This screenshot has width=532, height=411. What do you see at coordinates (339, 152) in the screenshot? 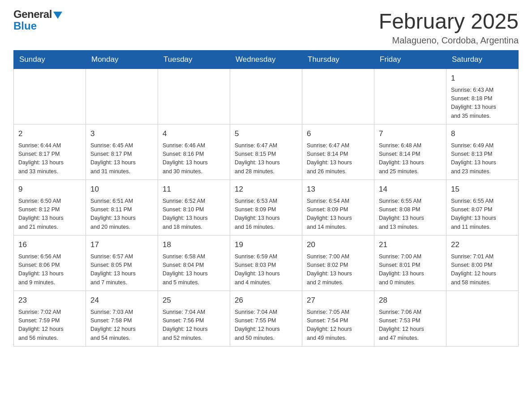
I see `calendar-day-cell: 6Sunrise: 6:47 AM Sunset: 8:14 PM Daylig…` at bounding box center [339, 152].